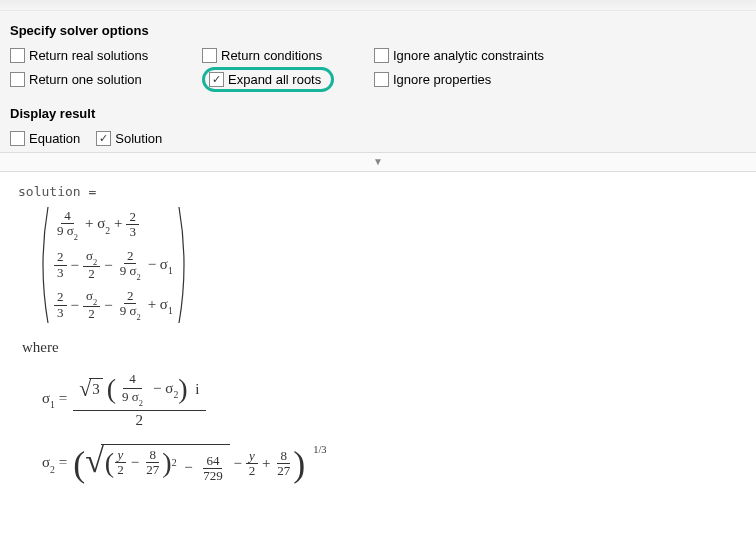  Describe the element at coordinates (442, 80) in the screenshot. I see `option-label: Ignore properties` at that location.